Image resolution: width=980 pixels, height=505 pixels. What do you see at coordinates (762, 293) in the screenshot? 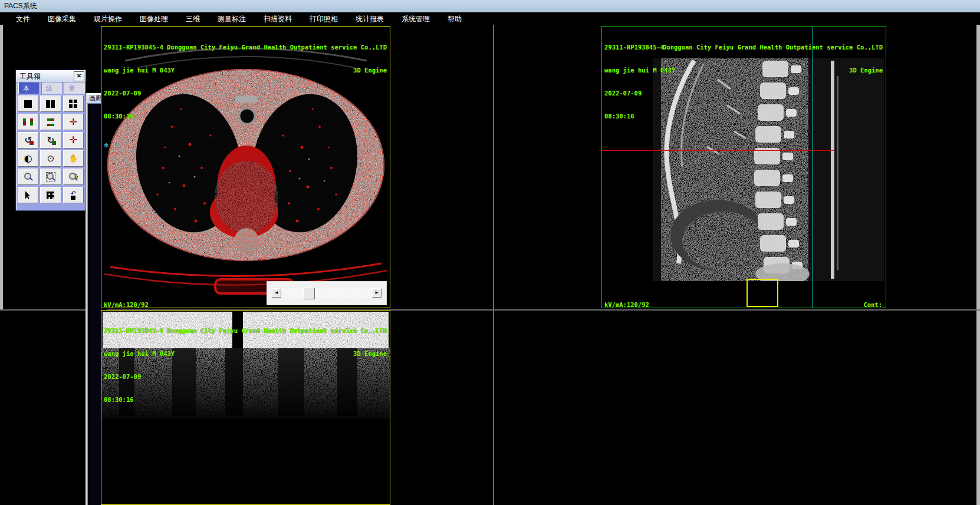
I see `roi-box` at bounding box center [762, 293].